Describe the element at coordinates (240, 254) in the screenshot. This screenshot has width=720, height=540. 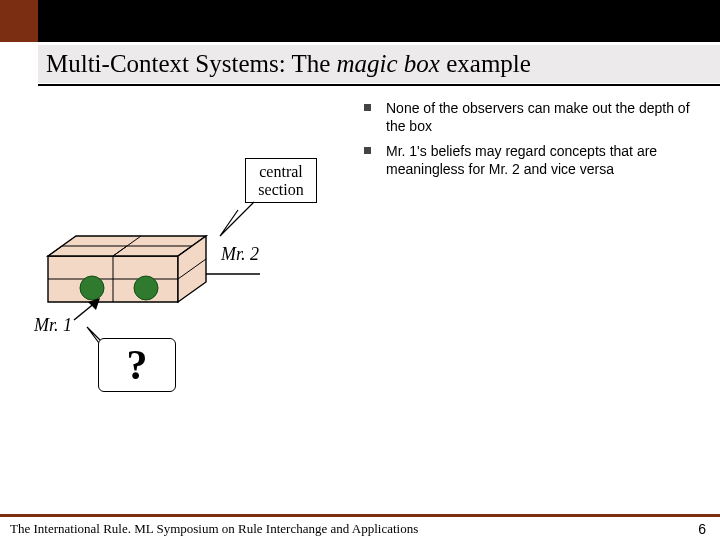
I see `mr2-label: Mr. 2` at that location.